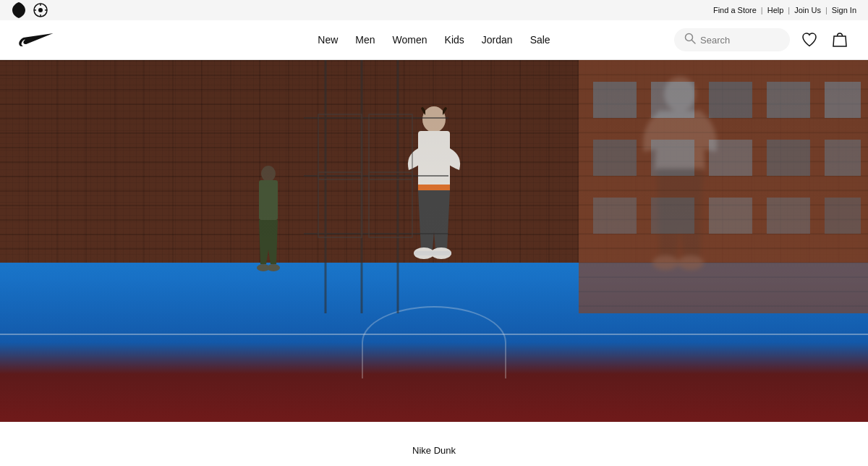 The height and width of the screenshot is (466, 868). I want to click on converse-icon, so click(41, 10).